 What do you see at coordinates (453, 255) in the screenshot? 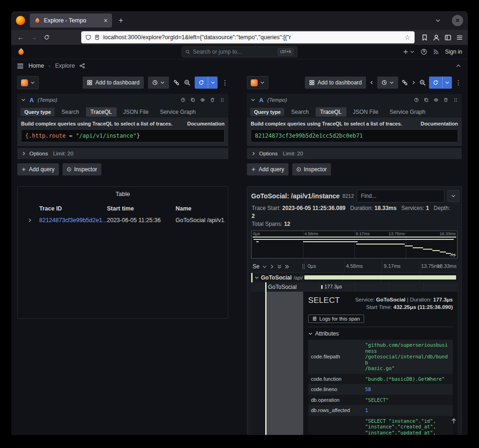
I see `minimap-resize-handle` at bounding box center [453, 255].